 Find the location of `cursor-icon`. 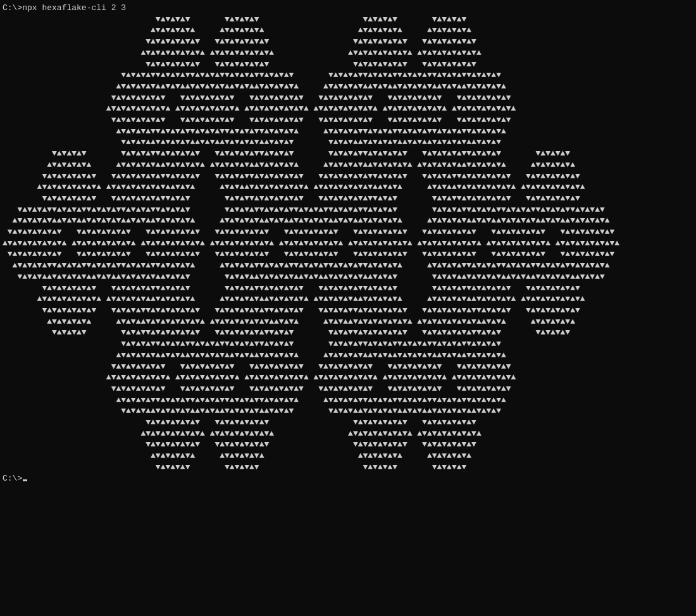

cursor-icon is located at coordinates (25, 481).